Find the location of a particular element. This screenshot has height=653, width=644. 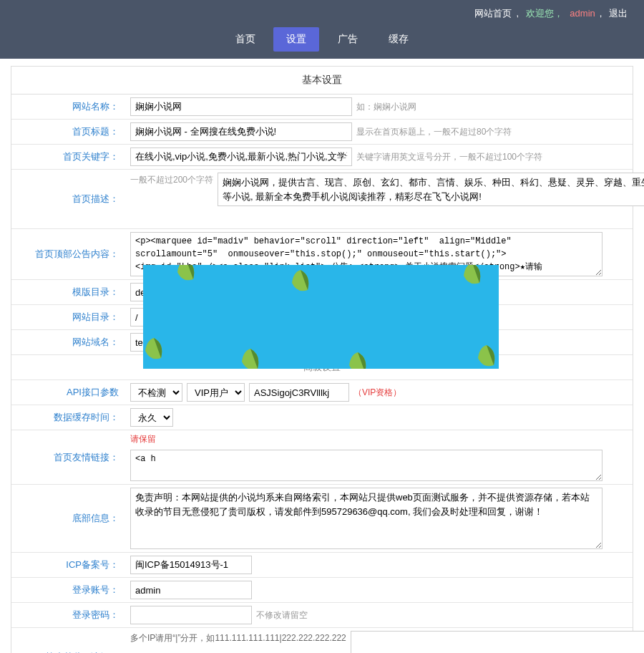

api-key-input is located at coordinates (299, 392).